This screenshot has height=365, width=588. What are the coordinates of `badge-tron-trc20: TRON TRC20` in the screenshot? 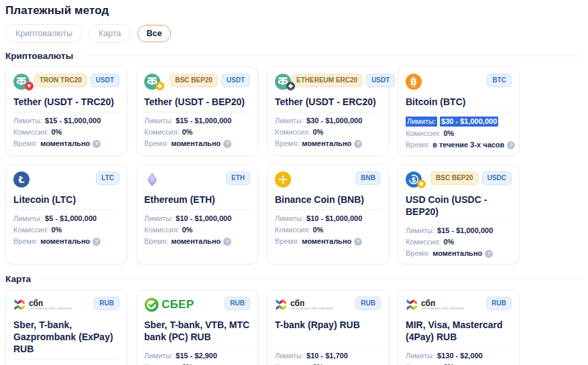 It's located at (60, 80).